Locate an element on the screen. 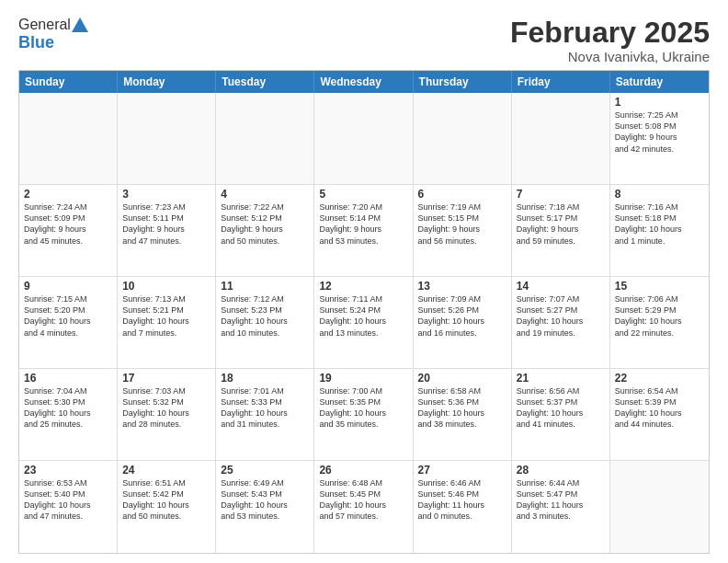 This screenshot has width=728, height=563. day-number: 10 is located at coordinates (166, 286).